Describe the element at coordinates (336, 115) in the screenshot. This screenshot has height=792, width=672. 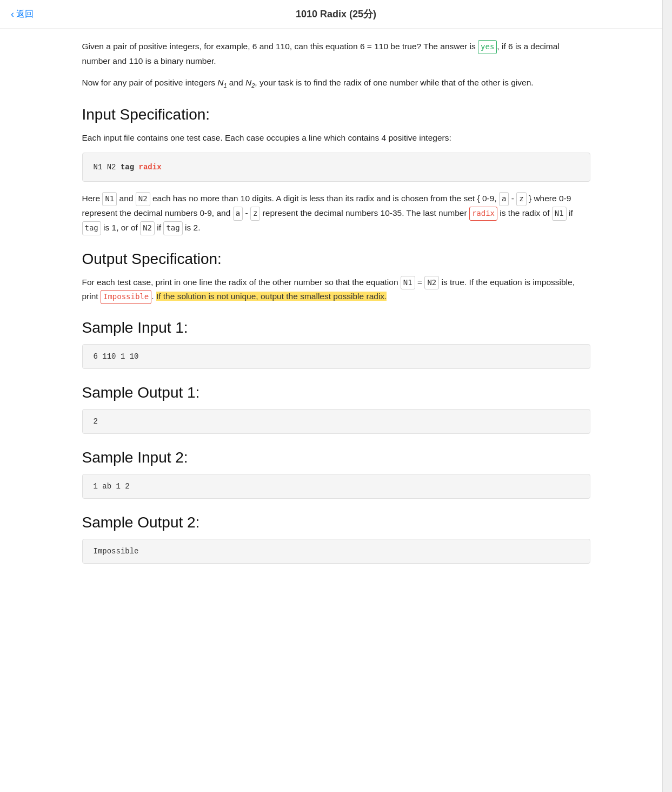
I see `input-spec-heading: Input Specification:` at that location.